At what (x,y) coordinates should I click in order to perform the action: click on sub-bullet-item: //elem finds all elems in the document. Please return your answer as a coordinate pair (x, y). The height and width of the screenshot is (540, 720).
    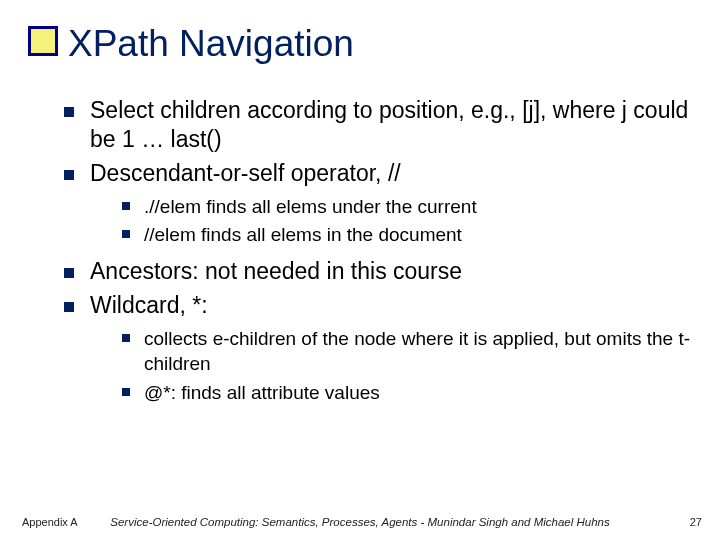
    Looking at the image, I should click on (407, 234).